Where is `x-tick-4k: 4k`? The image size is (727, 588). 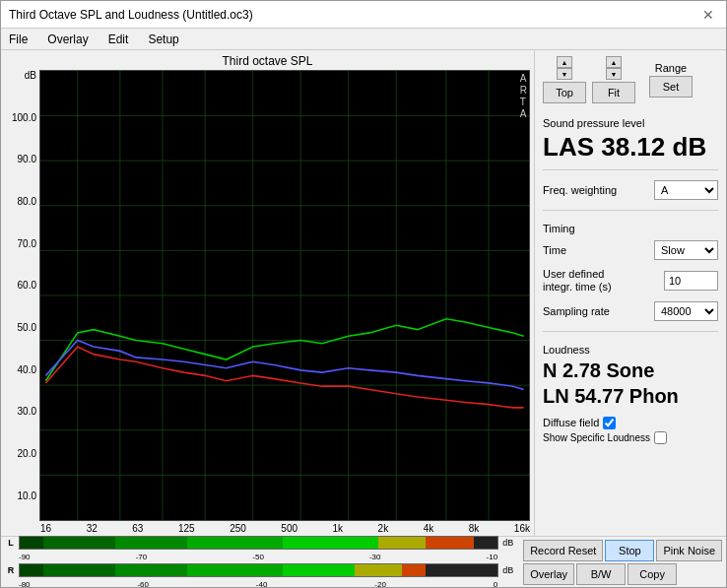
x-tick-4k: 4k is located at coordinates (430, 528).